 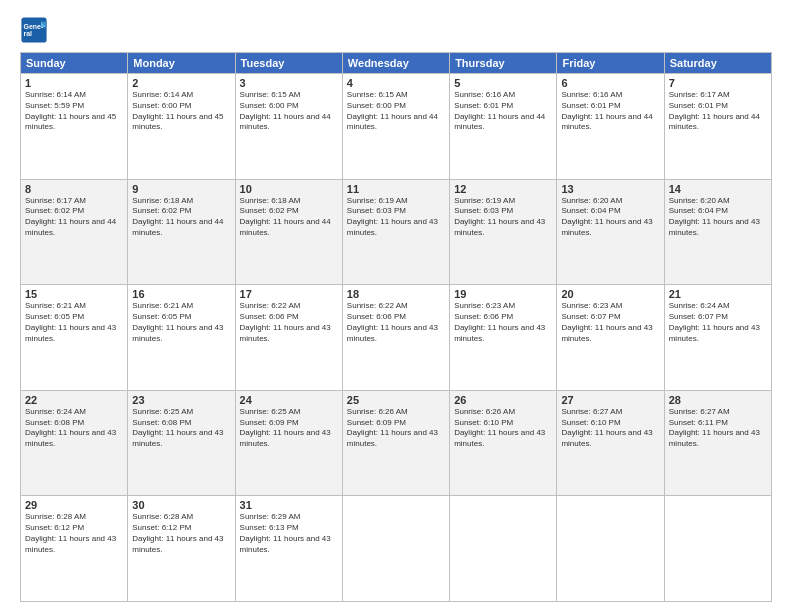 What do you see at coordinates (396, 338) in the screenshot?
I see `calendar-cell: 18Sunrise: 6:22 AMSunset: 6:06 PMDayligh…` at bounding box center [396, 338].